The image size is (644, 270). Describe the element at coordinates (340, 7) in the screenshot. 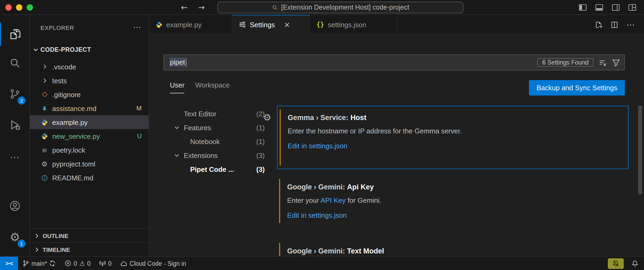

I see `command-center: [Extension Development Host] code-projec…` at that location.